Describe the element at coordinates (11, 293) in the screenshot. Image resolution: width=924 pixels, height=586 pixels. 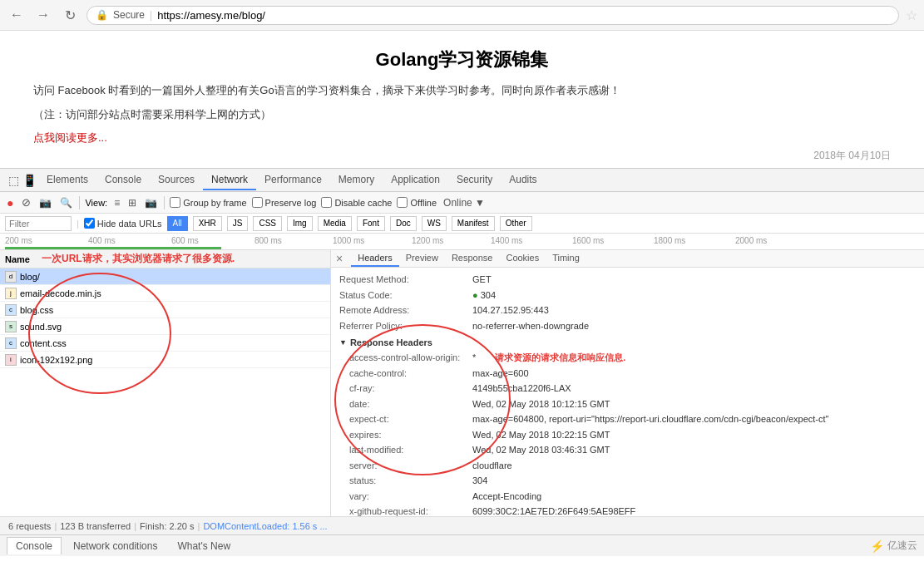
I see `file-icon-email-decode: j` at that location.